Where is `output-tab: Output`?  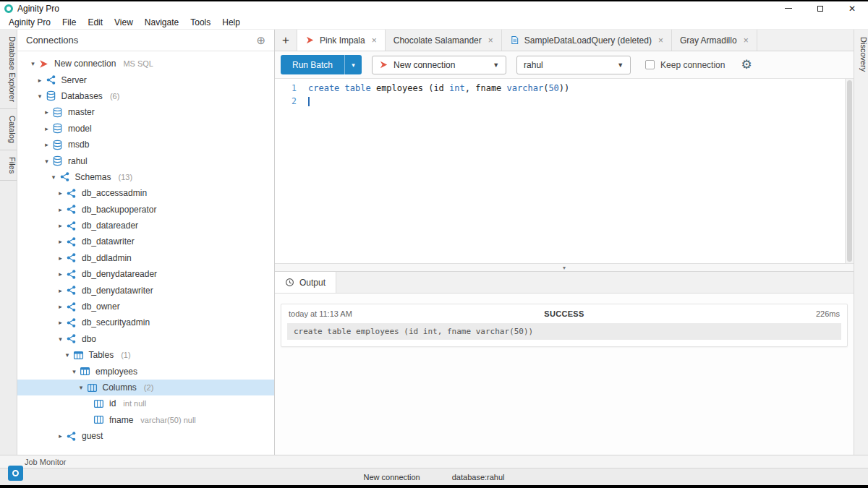 output-tab: Output is located at coordinates (305, 282).